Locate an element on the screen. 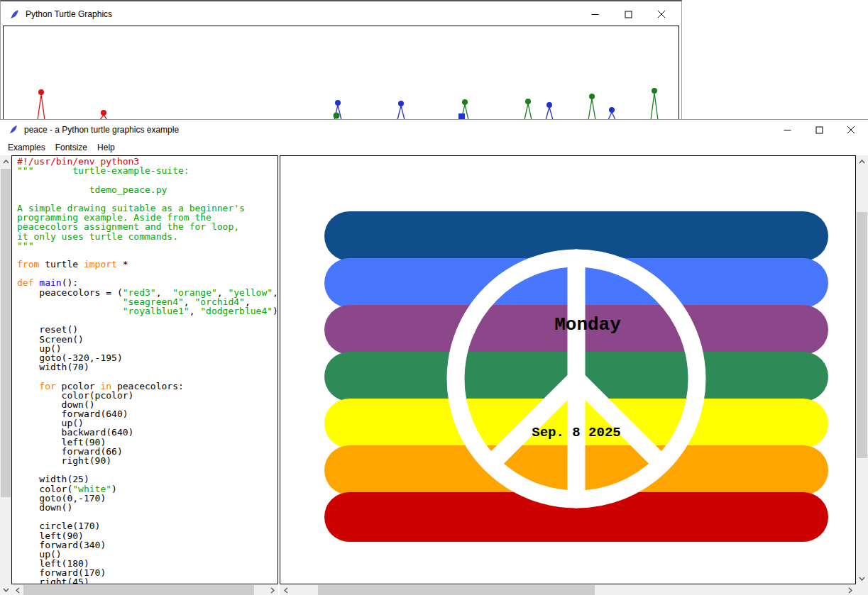  code-line: right(90) is located at coordinates (148, 461).